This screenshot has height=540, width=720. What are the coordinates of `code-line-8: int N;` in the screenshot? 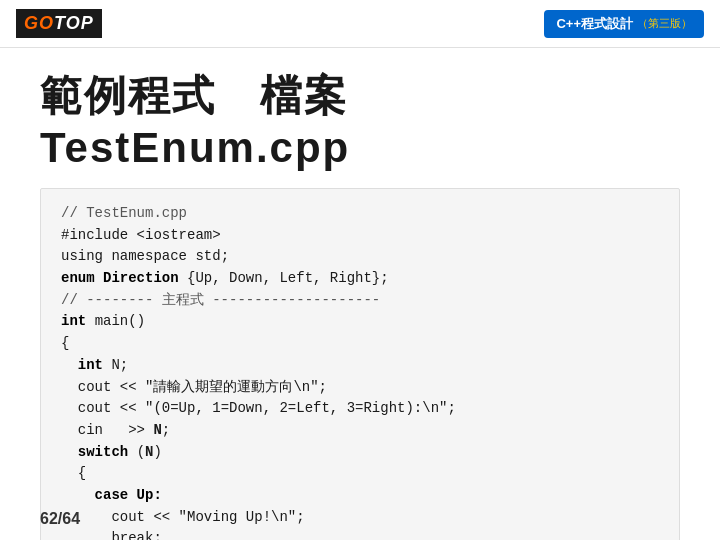 It's located at (94, 365).